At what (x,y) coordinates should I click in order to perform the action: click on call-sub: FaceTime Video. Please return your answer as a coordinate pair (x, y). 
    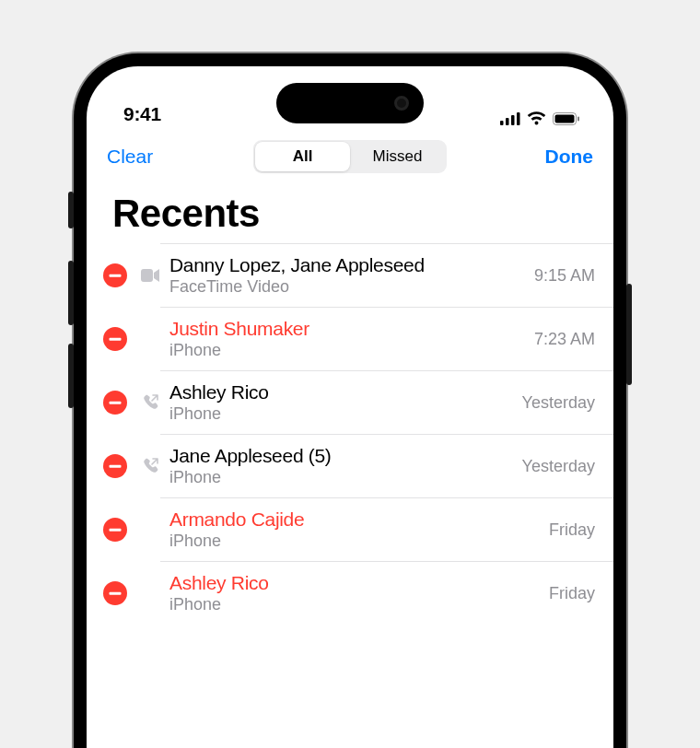
    Looking at the image, I should click on (347, 287).